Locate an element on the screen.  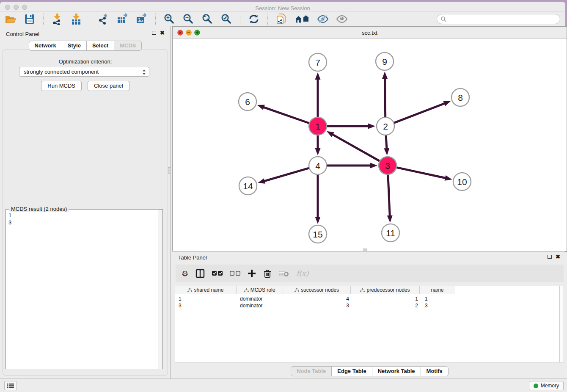
network-resize-grip is located at coordinates (365, 250).